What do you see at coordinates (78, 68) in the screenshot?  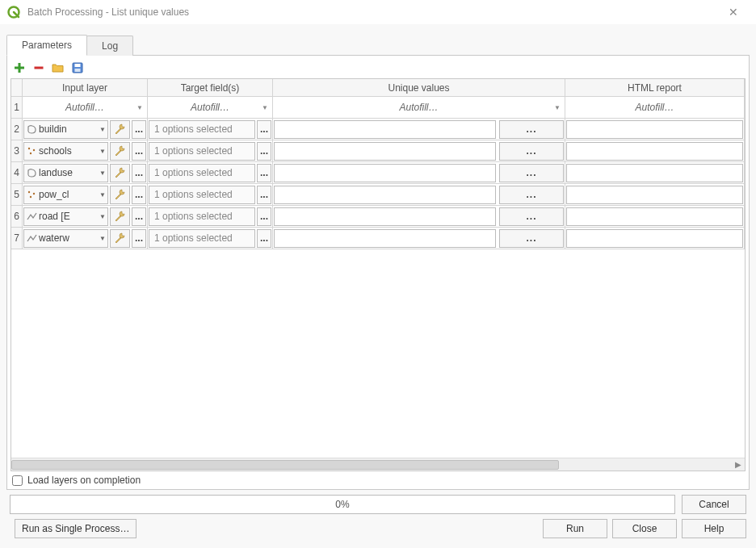 I see `save-icon` at bounding box center [78, 68].